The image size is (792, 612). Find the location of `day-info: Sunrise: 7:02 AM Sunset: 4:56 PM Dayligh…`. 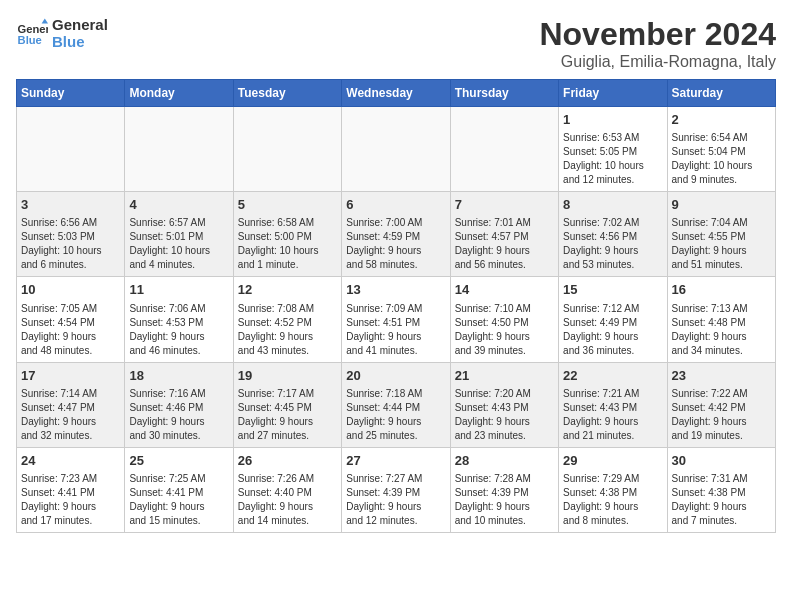

day-info: Sunrise: 7:02 AM Sunset: 4:56 PM Dayligh… is located at coordinates (612, 244).